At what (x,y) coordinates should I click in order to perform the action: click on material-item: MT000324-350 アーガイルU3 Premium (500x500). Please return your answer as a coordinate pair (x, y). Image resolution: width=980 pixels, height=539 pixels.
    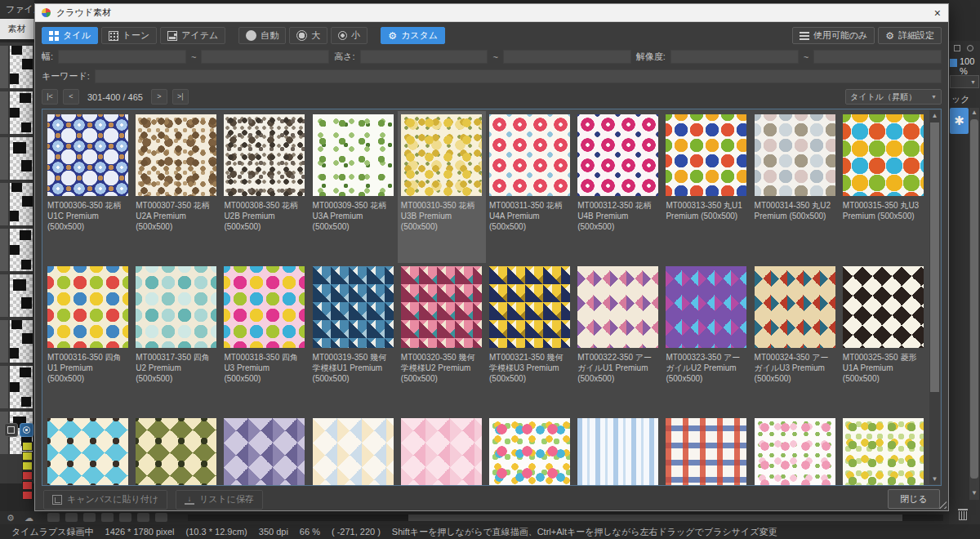
    Looking at the image, I should click on (795, 339).